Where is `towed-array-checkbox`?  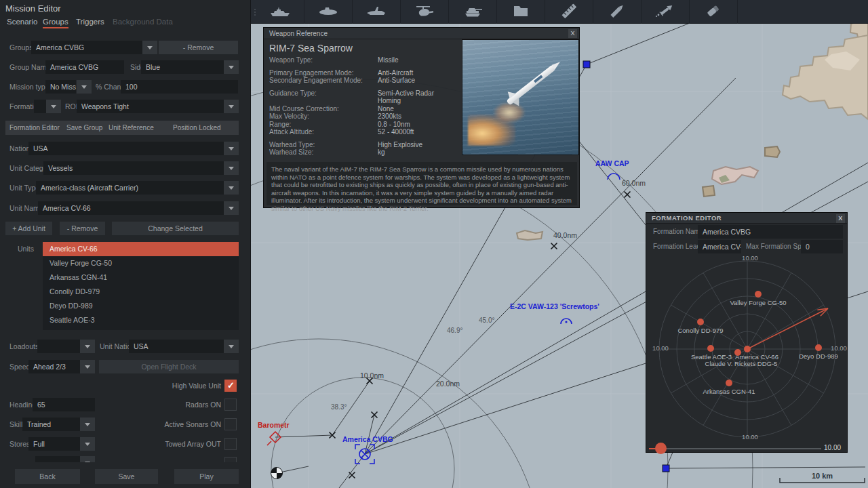 towed-array-checkbox is located at coordinates (231, 444).